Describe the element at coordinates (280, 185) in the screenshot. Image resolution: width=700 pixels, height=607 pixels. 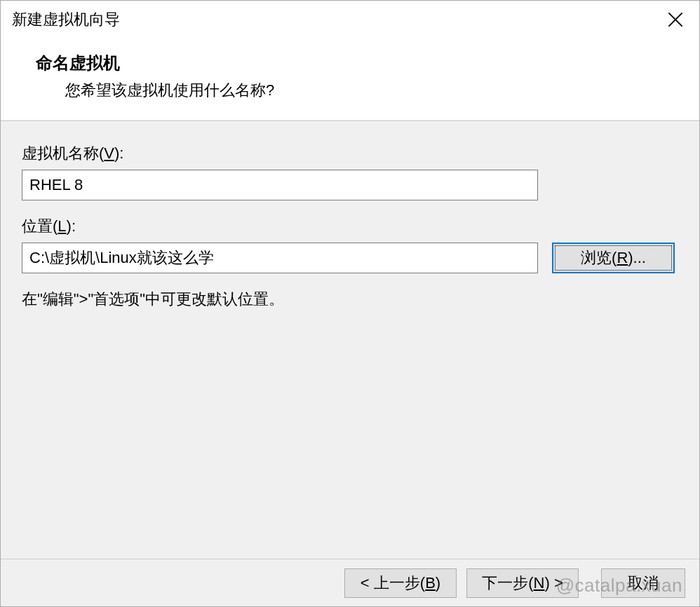
I see `vmname-input` at that location.